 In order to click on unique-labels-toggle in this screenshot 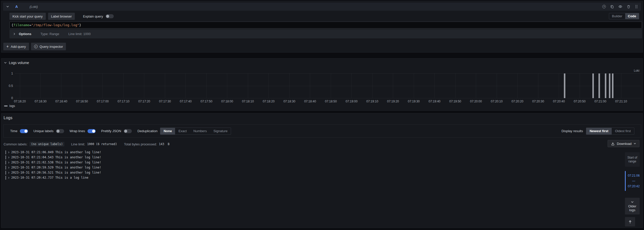, I will do `click(60, 131)`.